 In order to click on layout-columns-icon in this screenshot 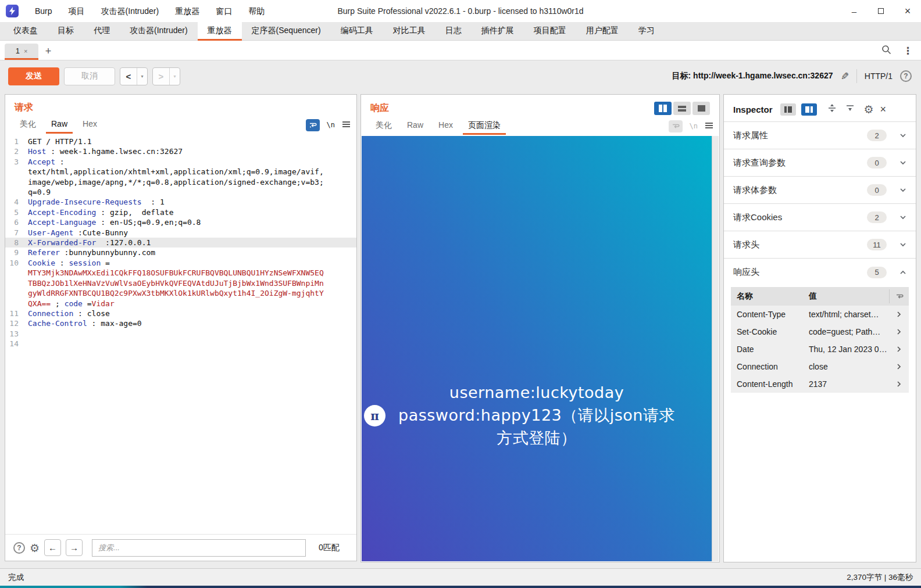, I will do `click(663, 108)`.